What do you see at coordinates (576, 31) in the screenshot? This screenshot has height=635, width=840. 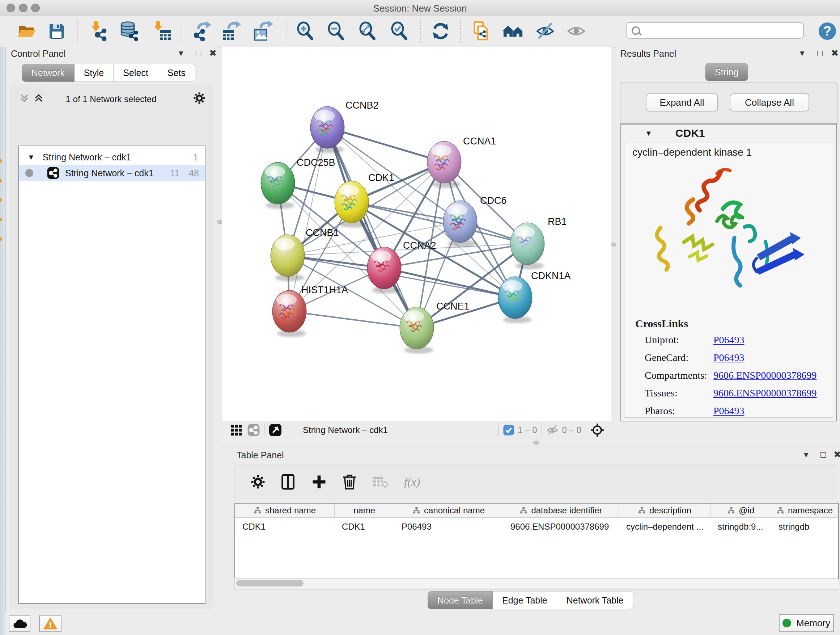 I see `show-all-button` at bounding box center [576, 31].